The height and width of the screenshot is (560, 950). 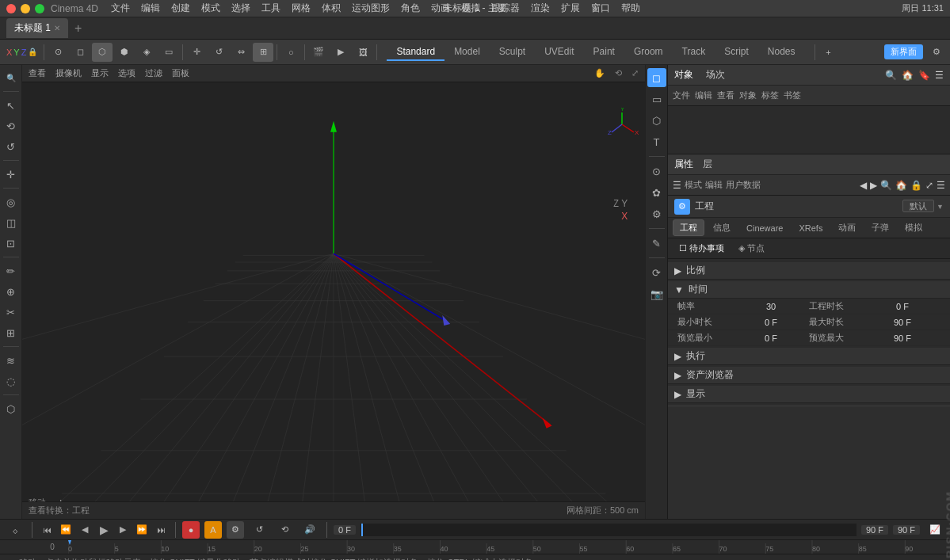 What do you see at coordinates (902, 185) in the screenshot?
I see `attr-home: 🏠` at bounding box center [902, 185].